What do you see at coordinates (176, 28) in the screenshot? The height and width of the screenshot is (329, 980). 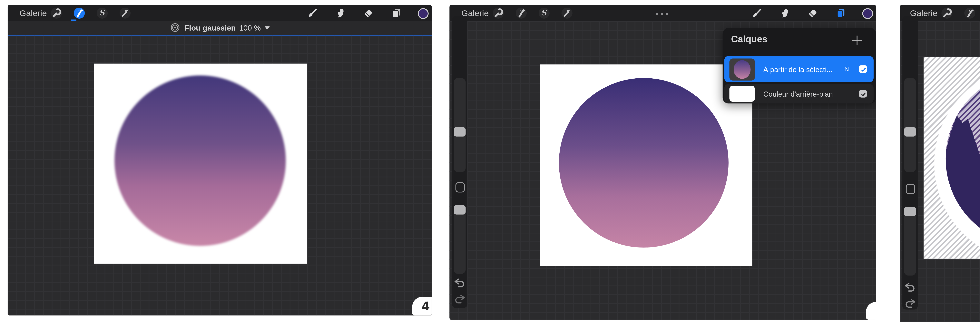 I see `gaussian-blur-target-icon` at bounding box center [176, 28].